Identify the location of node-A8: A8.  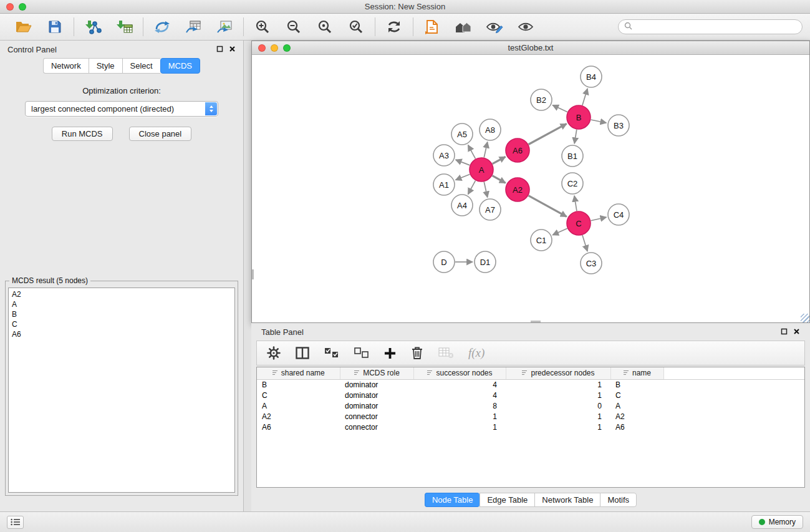
(490, 130).